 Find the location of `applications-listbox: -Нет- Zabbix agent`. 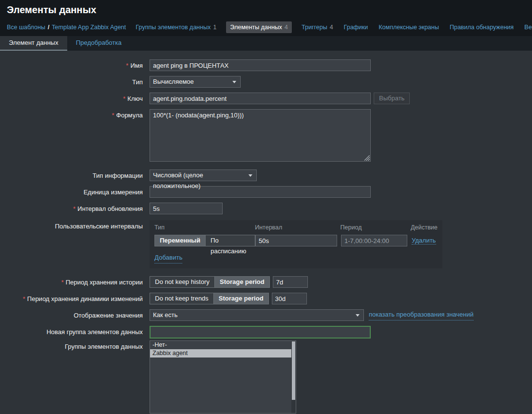

applications-listbox: -Нет- Zabbix agent is located at coordinates (223, 377).